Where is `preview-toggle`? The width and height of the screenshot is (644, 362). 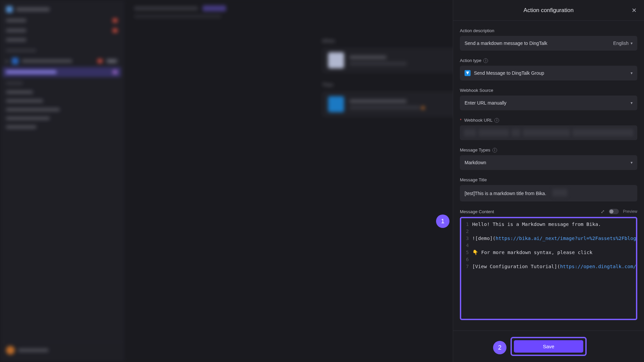
preview-toggle is located at coordinates (614, 212).